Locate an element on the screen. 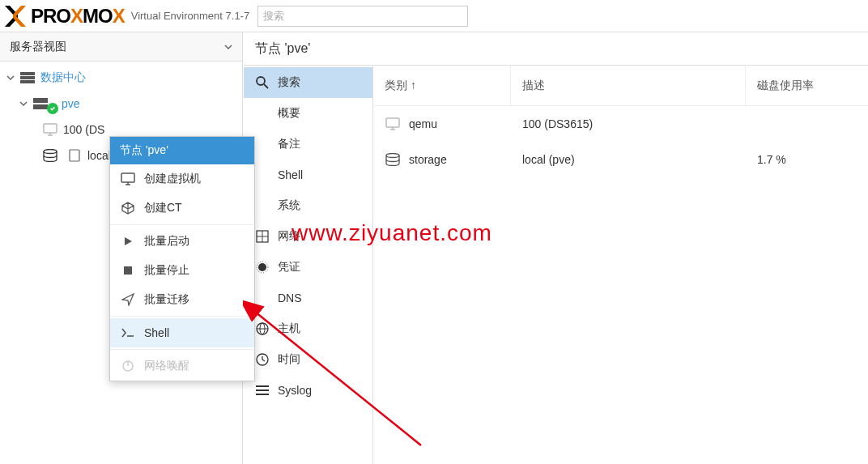  network-icon is located at coordinates (262, 236).